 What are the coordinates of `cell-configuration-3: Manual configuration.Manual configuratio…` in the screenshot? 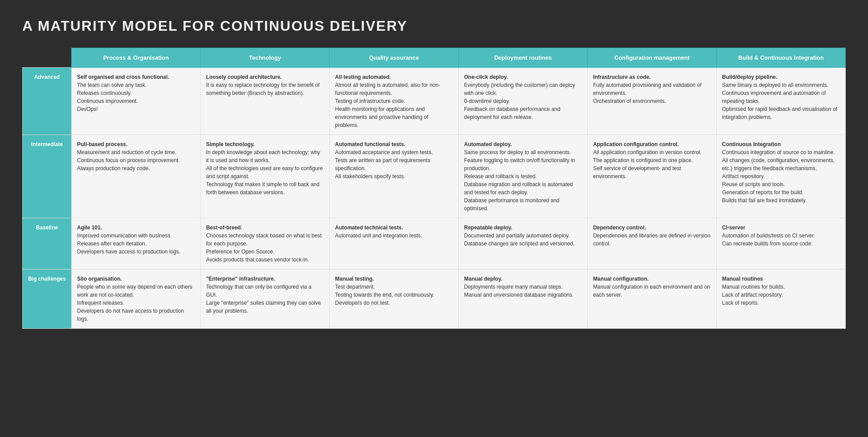 It's located at (652, 299).